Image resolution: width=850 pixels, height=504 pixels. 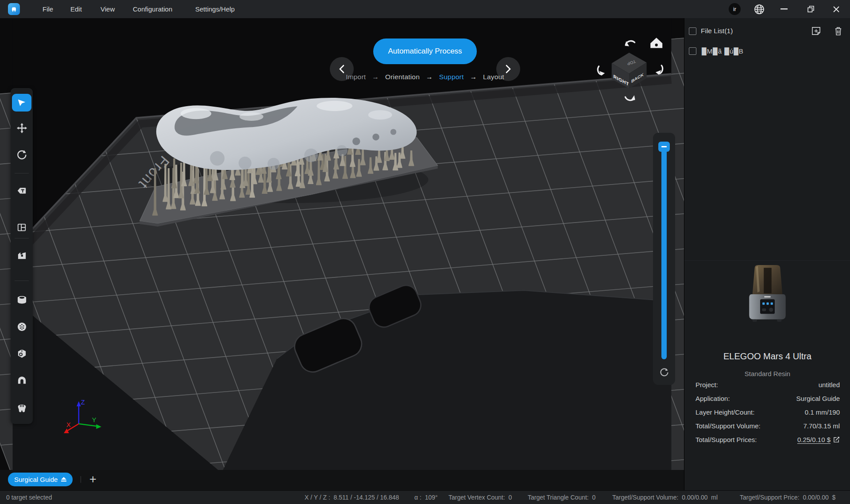 I want to click on status-selected: 0 target selected, so click(x=29, y=497).